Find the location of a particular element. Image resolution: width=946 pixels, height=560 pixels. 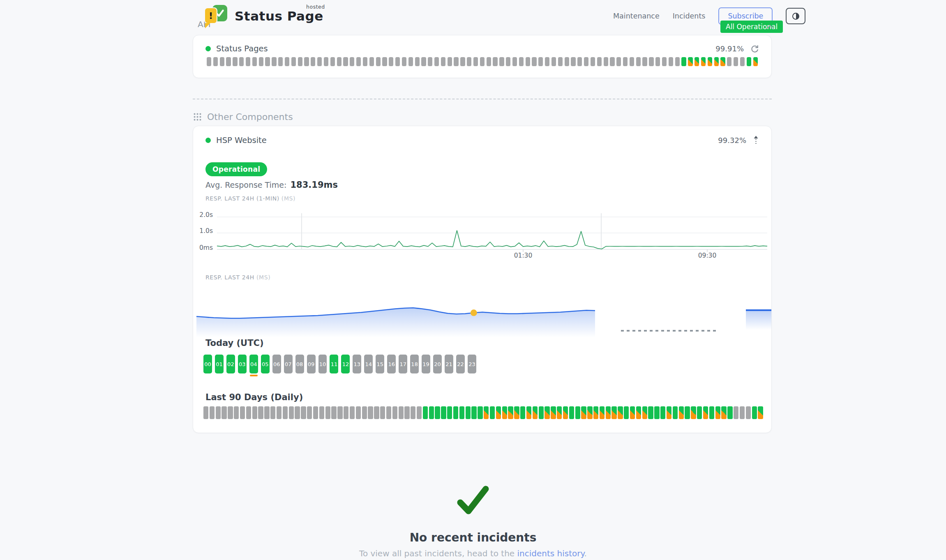

hour-block: 16 is located at coordinates (391, 364).